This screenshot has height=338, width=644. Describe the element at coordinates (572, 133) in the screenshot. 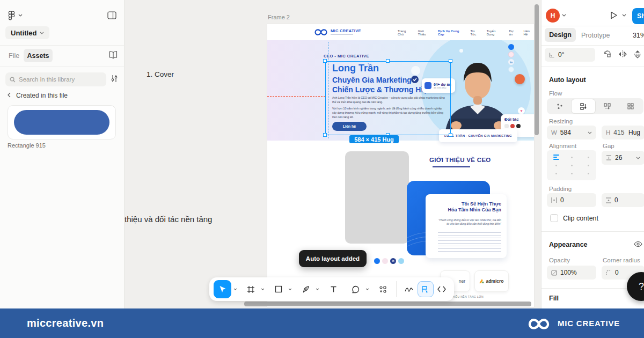

I see `width-input: W 584` at that location.